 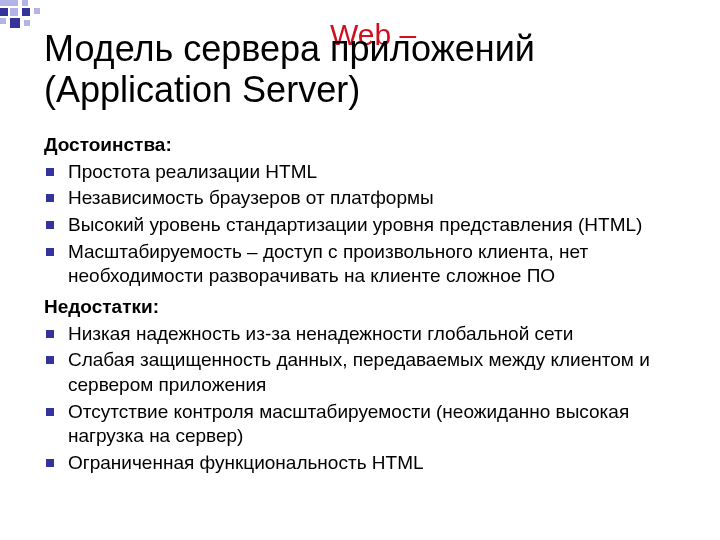 I want to click on list-item: Простота реализации HTML, so click(x=362, y=172).